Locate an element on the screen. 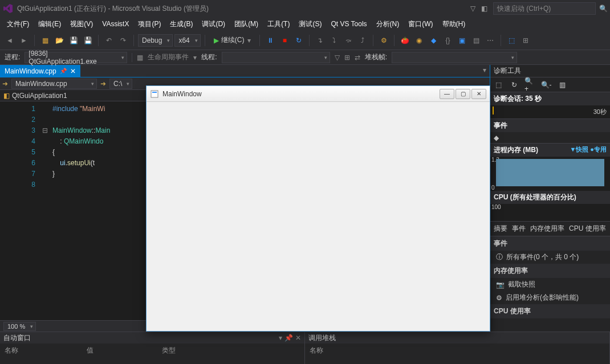 This screenshot has width=610, height=364. redo-icon: ↷ is located at coordinates (123, 40).